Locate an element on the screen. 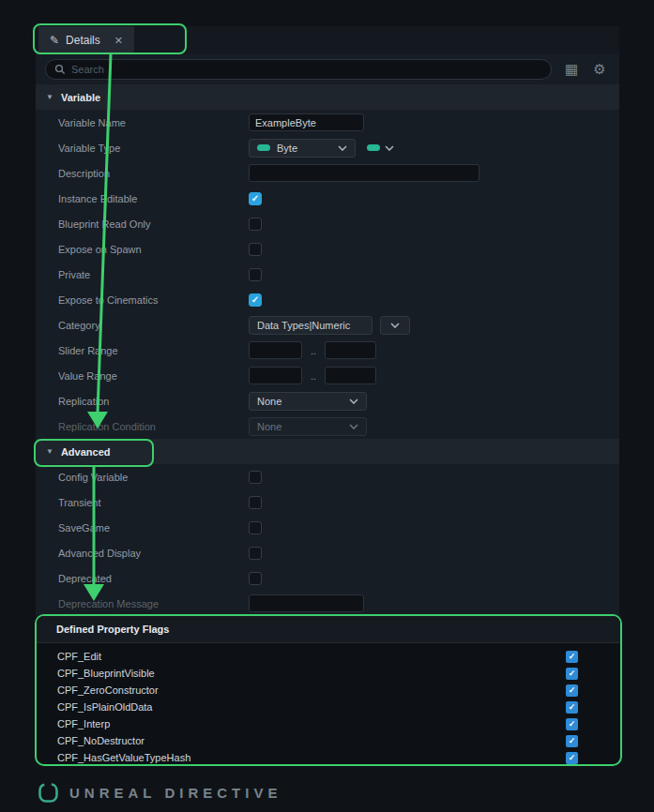 This screenshot has width=654, height=812. config-variable-checkbox is located at coordinates (255, 477).